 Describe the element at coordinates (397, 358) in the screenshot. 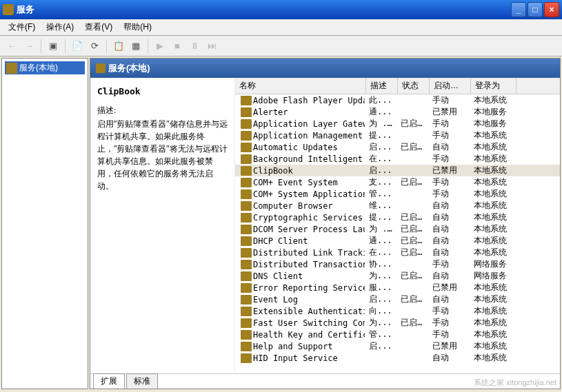

I see `service-row: HID Input Service自动本地系统` at that location.